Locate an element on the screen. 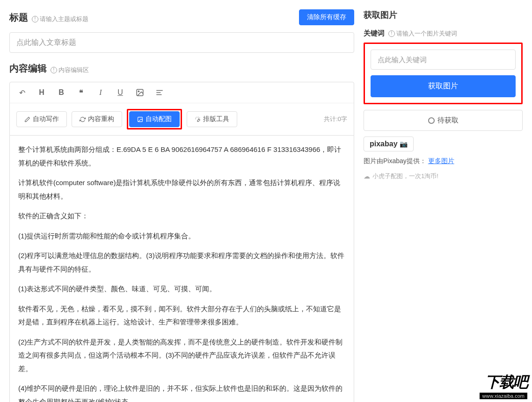 The height and width of the screenshot is (402, 532). content-paragraph: (4)维护不同的硬件是旧的，理论上软件是旧的，并不坏，但实际上软件也是旧的和坏的… is located at coordinates (182, 392).